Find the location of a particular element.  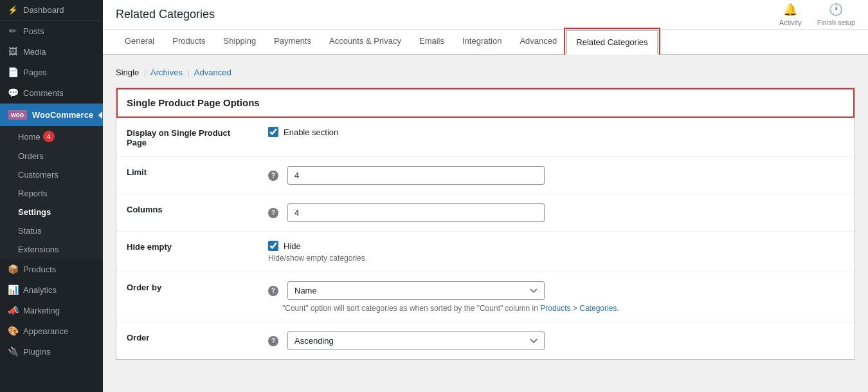

finish-setup-label: Finish setup is located at coordinates (836, 23).